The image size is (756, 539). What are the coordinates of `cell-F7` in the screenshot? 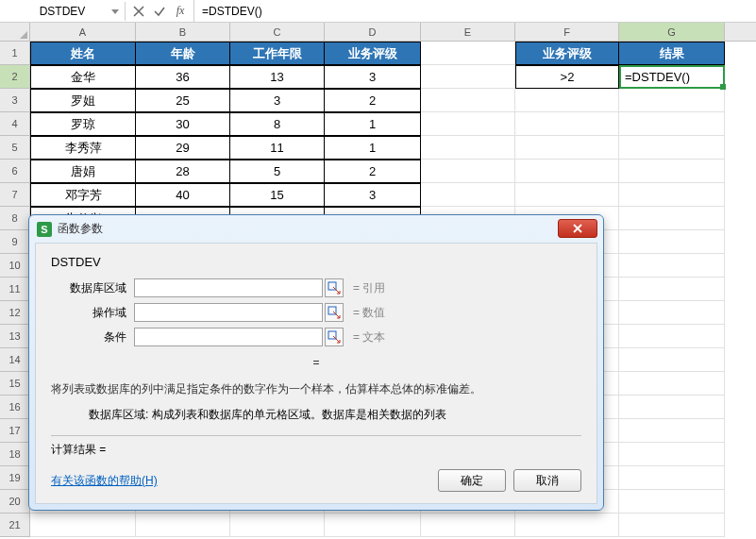 It's located at (567, 194).